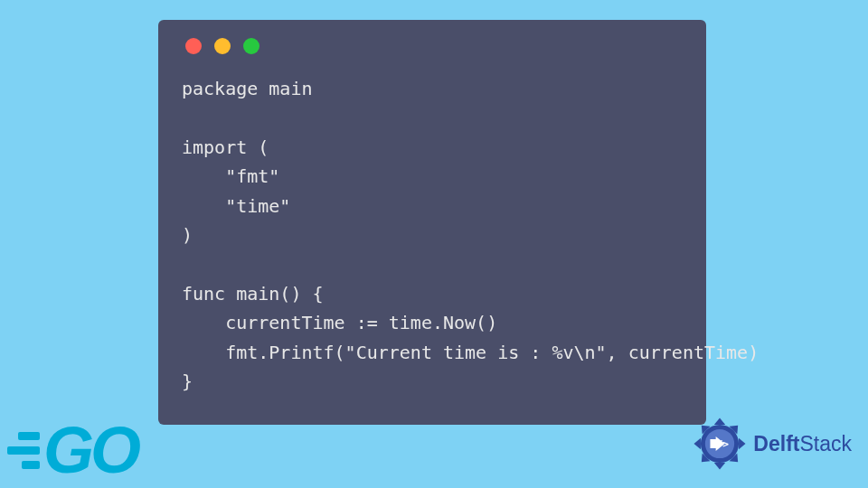 This screenshot has height=488, width=868. What do you see at coordinates (193, 46) in the screenshot?
I see `close-icon` at bounding box center [193, 46].